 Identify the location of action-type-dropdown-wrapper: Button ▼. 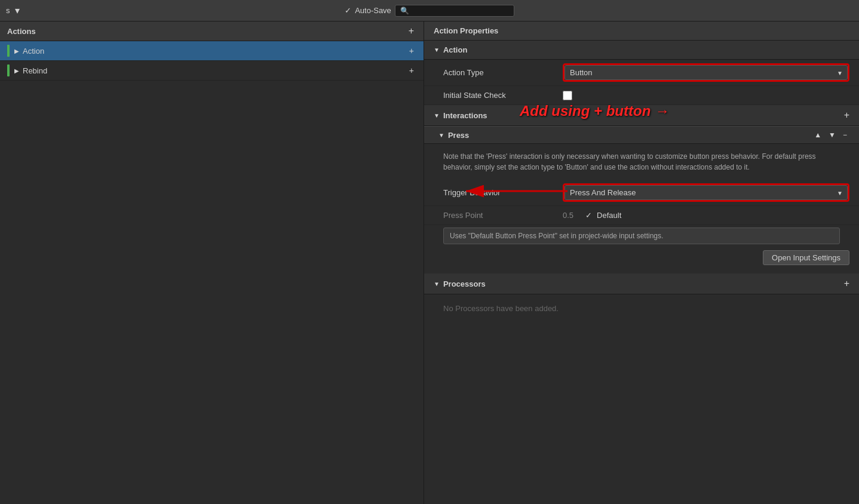
(706, 73).